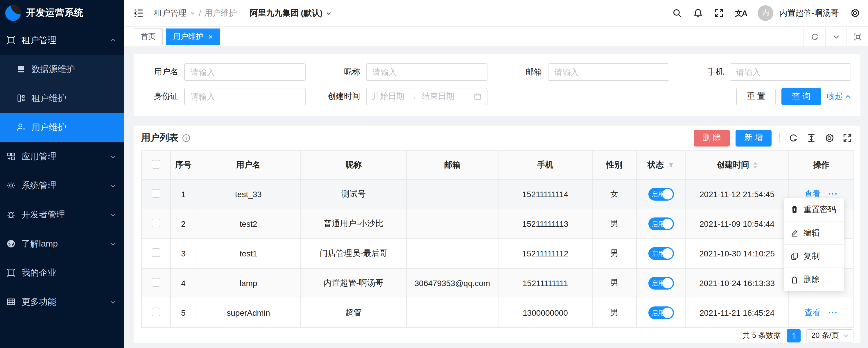  What do you see at coordinates (245, 96) in the screenshot?
I see `idcard-input` at bounding box center [245, 96].